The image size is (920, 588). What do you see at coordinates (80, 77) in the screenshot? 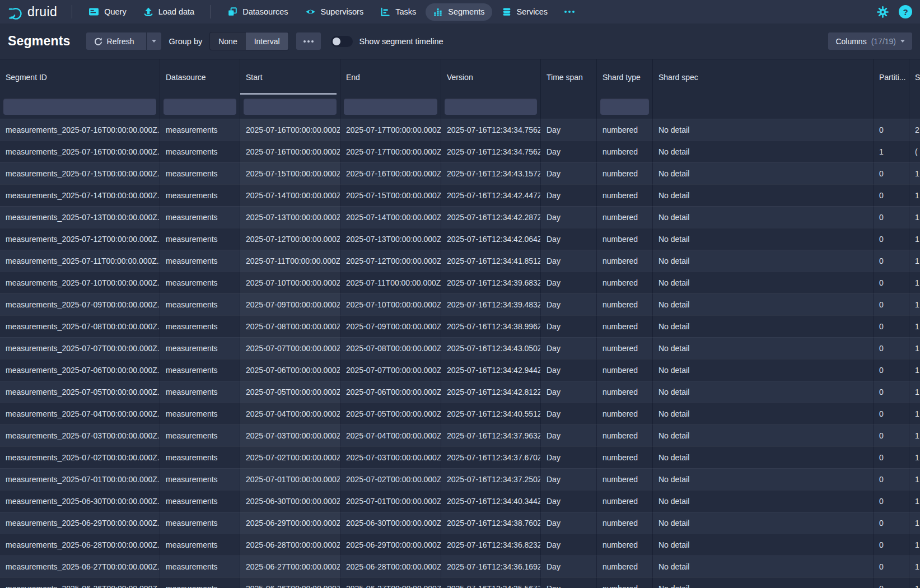
I see `column-header-segment-id: Segment ID` at bounding box center [80, 77].